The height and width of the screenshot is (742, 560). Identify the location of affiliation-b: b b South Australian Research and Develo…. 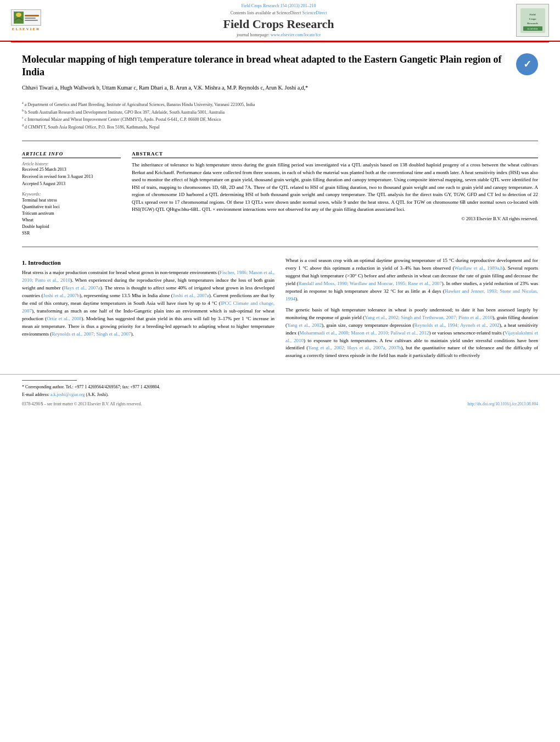
(280, 112).